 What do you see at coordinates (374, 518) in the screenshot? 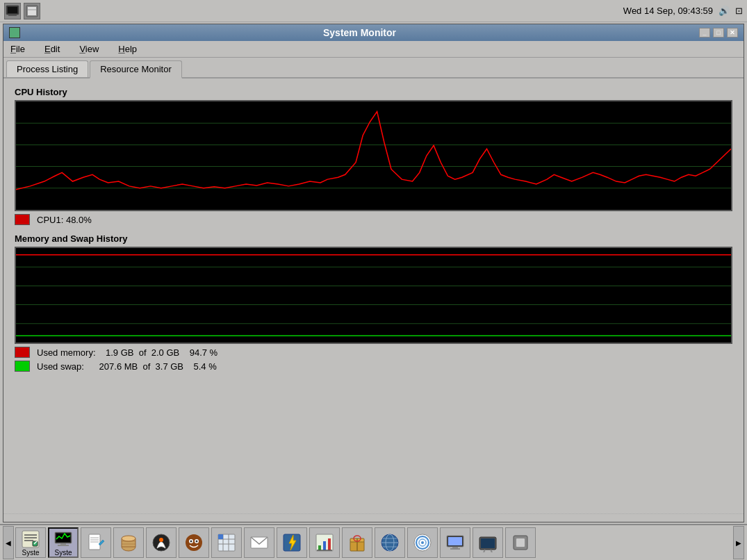
I see `status-bar` at bounding box center [374, 518].